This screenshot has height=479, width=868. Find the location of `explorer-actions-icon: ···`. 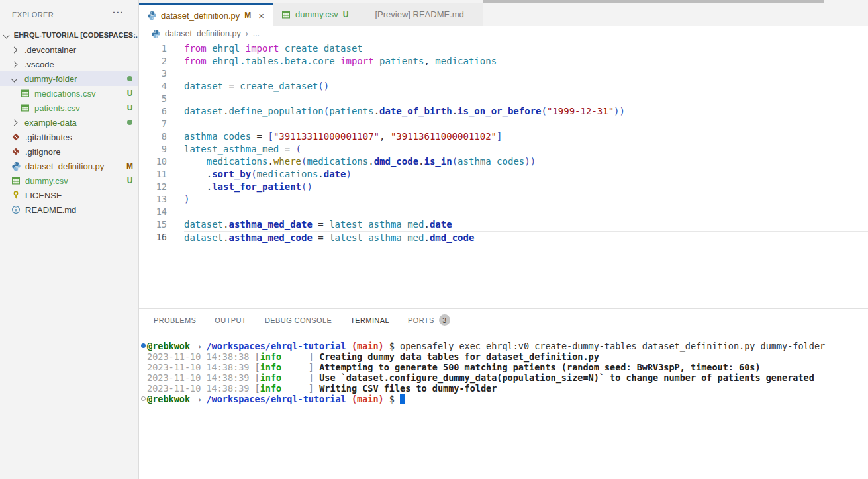

explorer-actions-icon: ··· is located at coordinates (118, 13).